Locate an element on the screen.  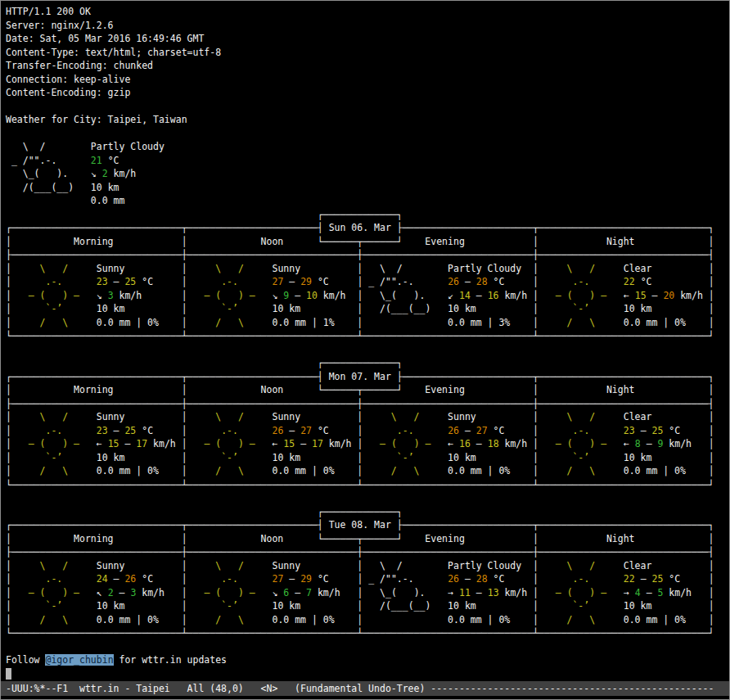
text-run: 26 is located at coordinates (130, 579).